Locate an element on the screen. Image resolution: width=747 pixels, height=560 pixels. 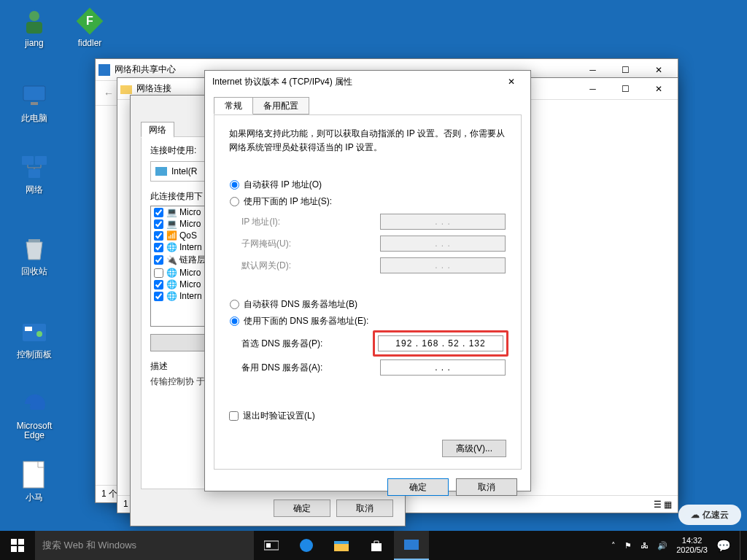
taskbar: 搜索 Web 和 Windows ˄ ⚑ 🖧 🔊 14:32 2020/5/3 … is located at coordinates (374, 545).